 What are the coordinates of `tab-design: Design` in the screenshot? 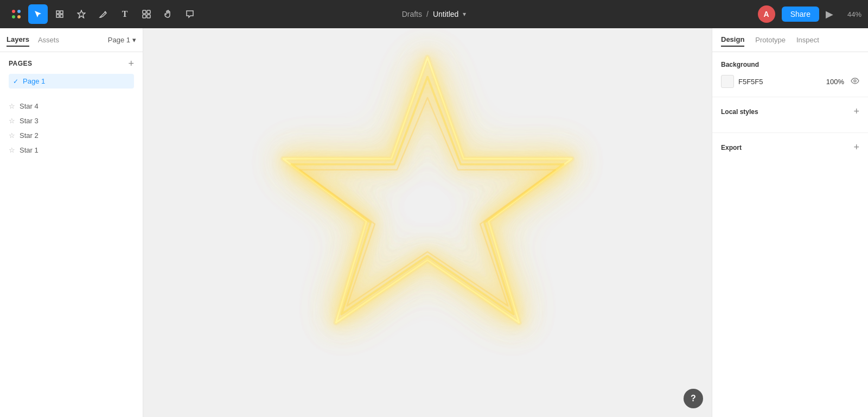 It's located at (732, 40).